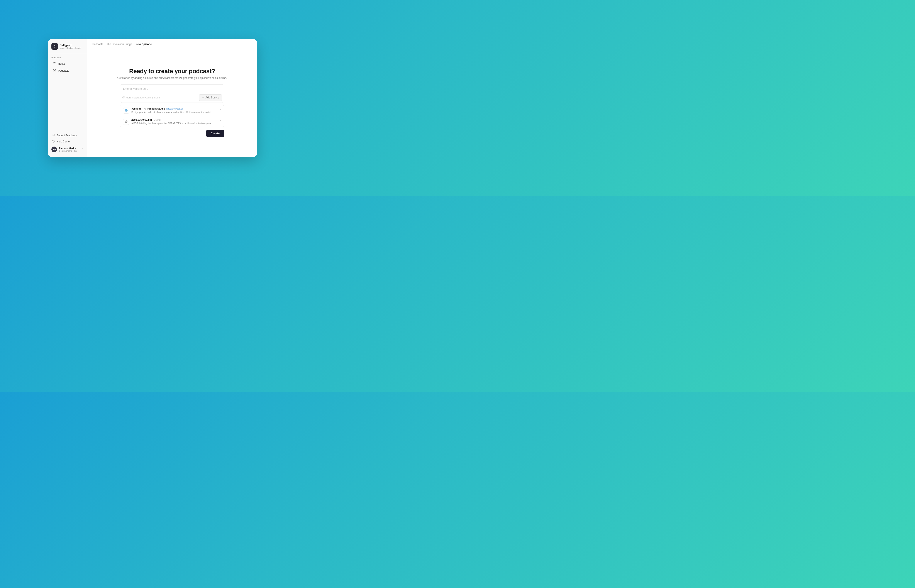 This screenshot has width=915, height=588. I want to click on sidebar-item-hosts: Hosts, so click(67, 64).